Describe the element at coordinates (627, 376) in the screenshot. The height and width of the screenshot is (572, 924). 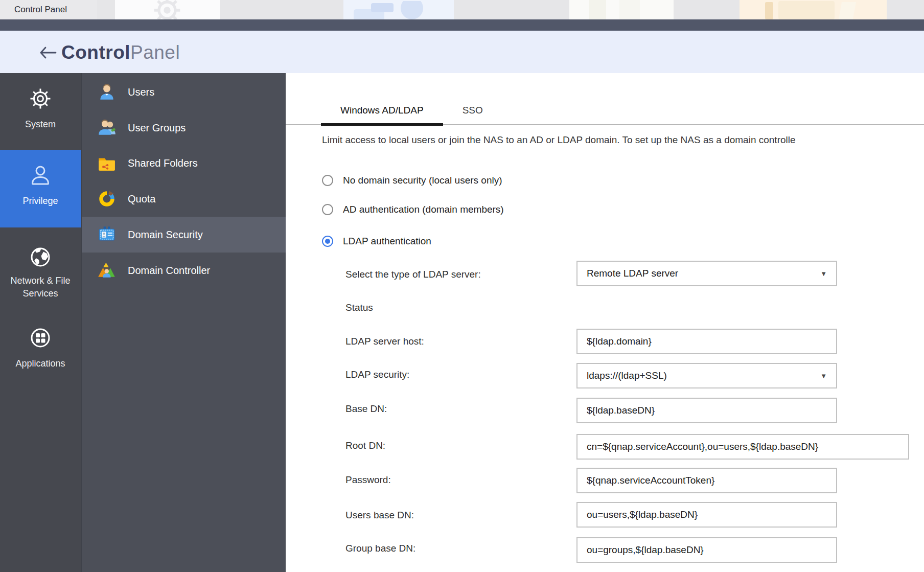
I see `ldap-security-value: ldaps://(ldap+SSL)` at that location.